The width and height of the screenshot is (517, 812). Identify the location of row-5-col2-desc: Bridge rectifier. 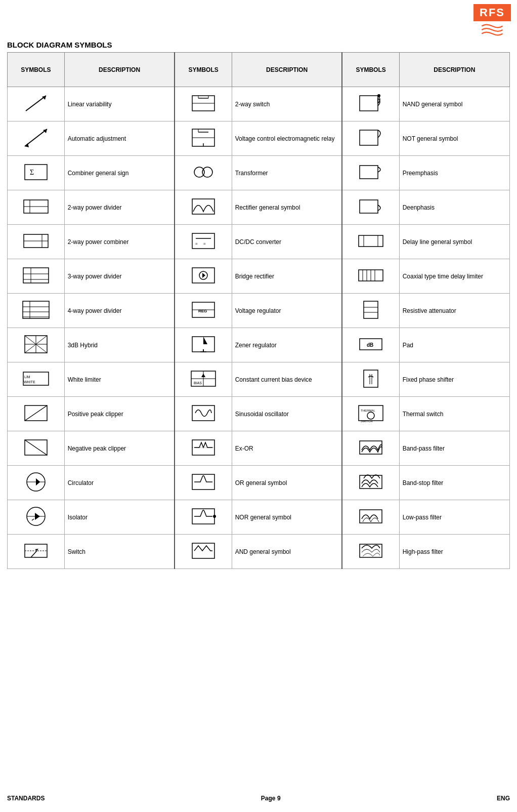
(287, 276).